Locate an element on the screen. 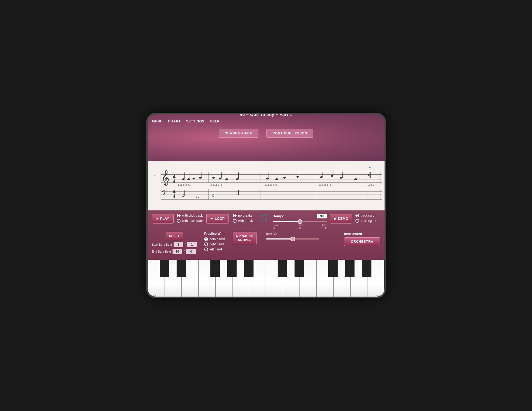 The height and width of the screenshot is (411, 532). controls-section: ▶ PLAY with click track with back track … is located at coordinates (266, 235).